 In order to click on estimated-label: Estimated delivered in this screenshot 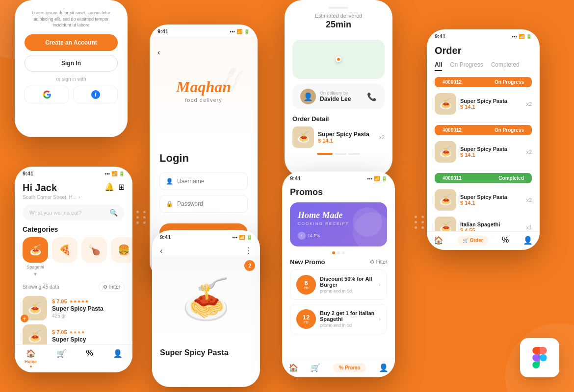, I will do `click(339, 16)`.